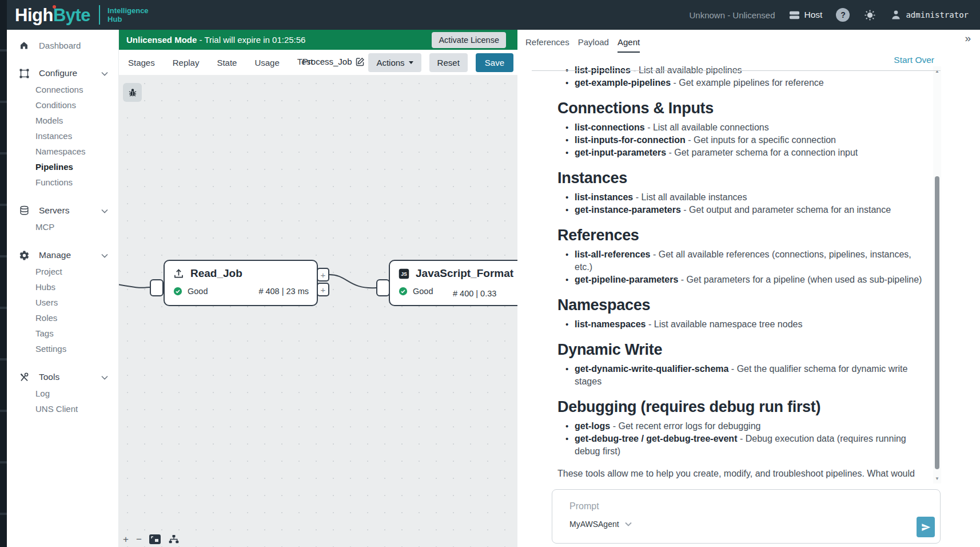 This screenshot has width=980, height=547. What do you see at coordinates (453, 283) in the screenshot?
I see `stage-node-javascript-format: JS JavaScript_Format Good # 400 | 0.33` at bounding box center [453, 283].